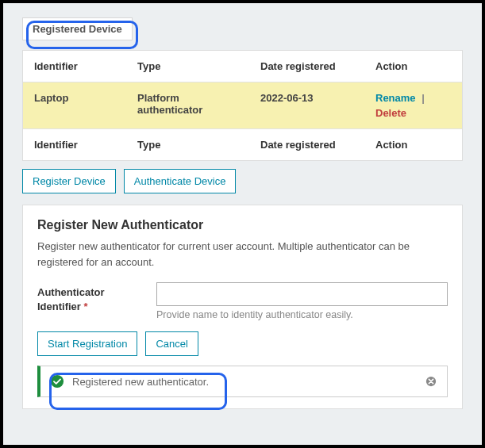 The width and height of the screenshot is (485, 448). I want to click on col-header-type: Type, so click(187, 67).